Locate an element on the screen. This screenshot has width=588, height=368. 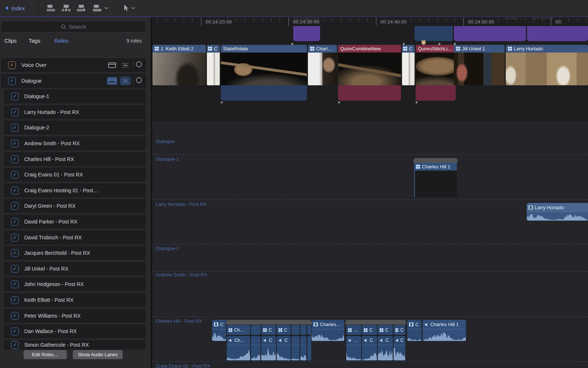
video-clip: Jill Unkel 1 is located at coordinates (479, 65).